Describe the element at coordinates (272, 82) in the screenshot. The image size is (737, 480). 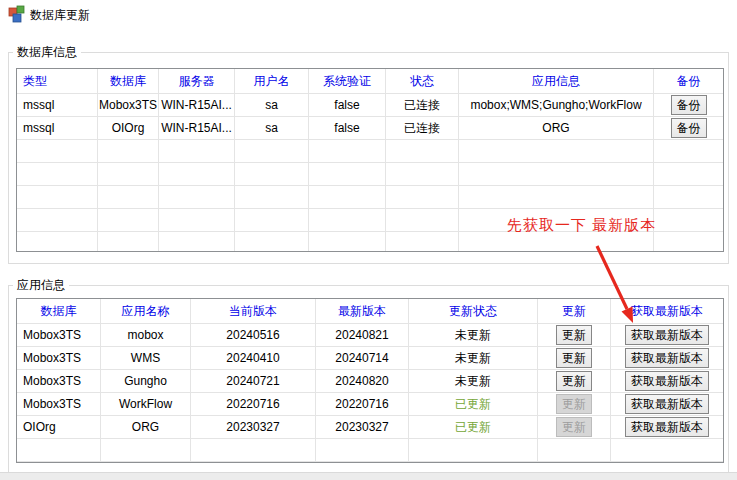
I see `column-header-username: 用户名` at that location.